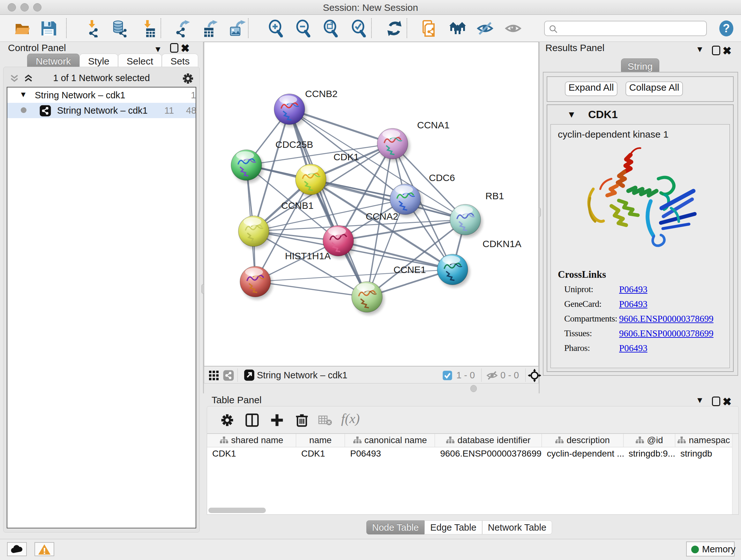  Describe the element at coordinates (466, 221) in the screenshot. I see `node-RB1` at that location.